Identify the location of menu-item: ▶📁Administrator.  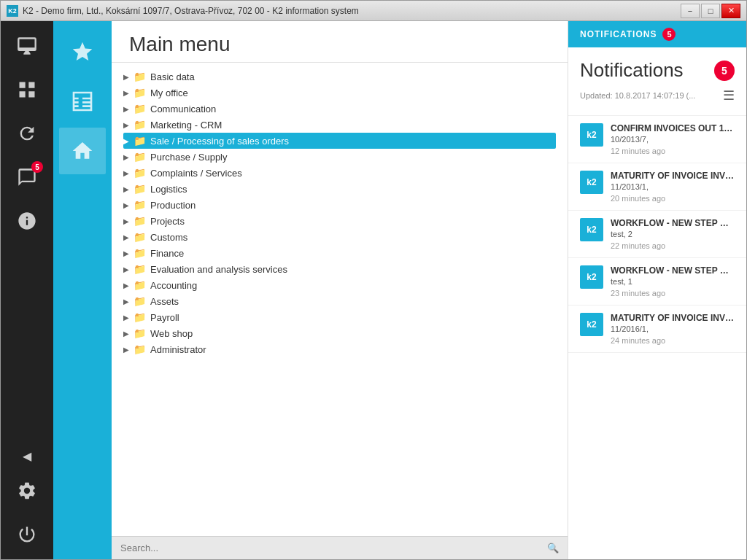
(340, 349).